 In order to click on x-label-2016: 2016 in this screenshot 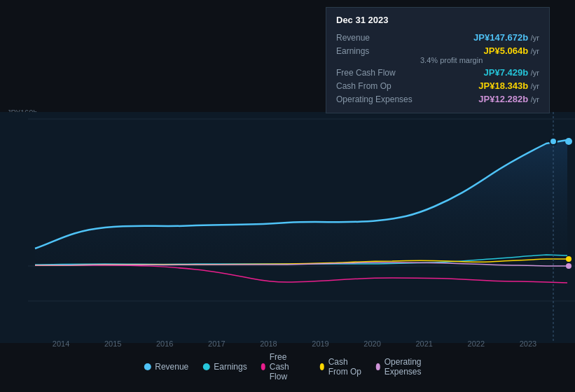, I will do `click(165, 344)`.